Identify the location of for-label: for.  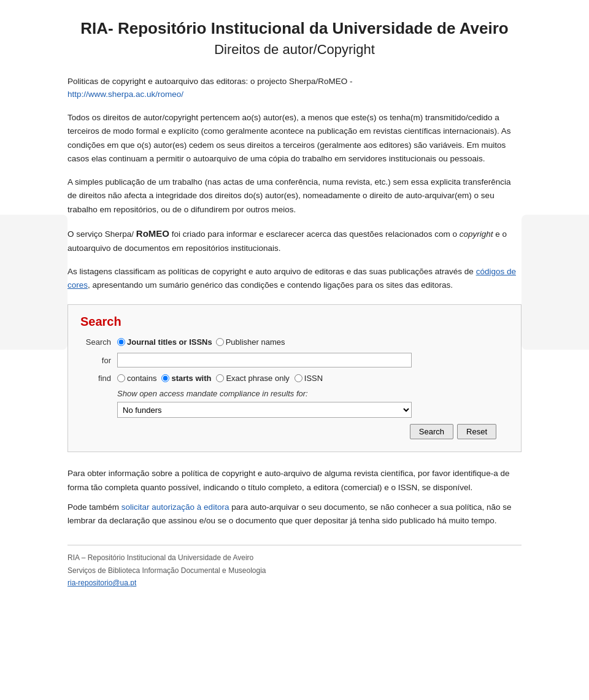
(99, 361).